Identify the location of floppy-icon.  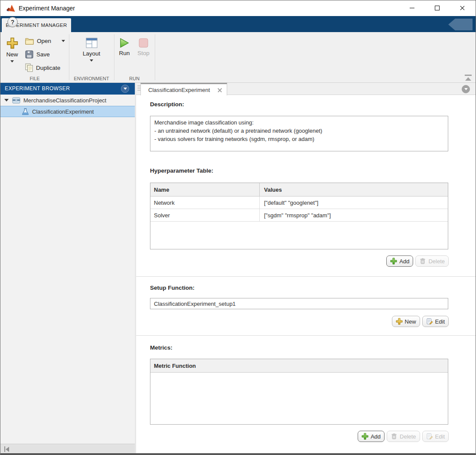
(29, 55).